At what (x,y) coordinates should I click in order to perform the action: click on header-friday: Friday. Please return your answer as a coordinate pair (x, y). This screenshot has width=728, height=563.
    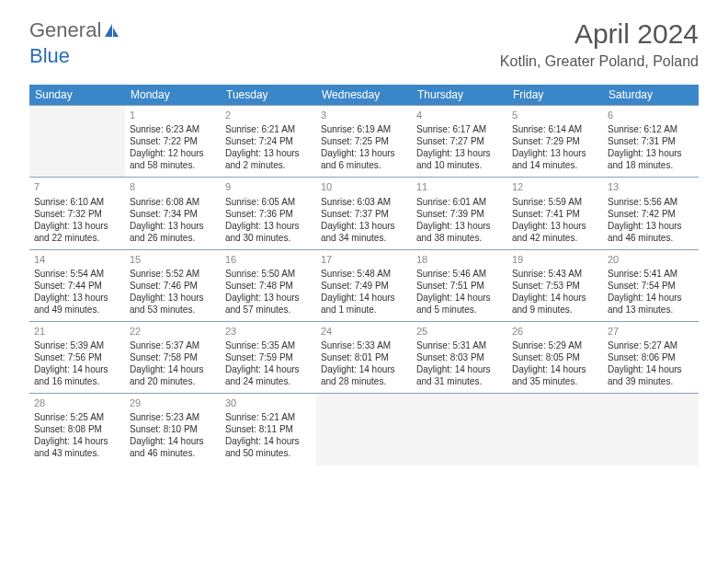
    Looking at the image, I should click on (555, 96).